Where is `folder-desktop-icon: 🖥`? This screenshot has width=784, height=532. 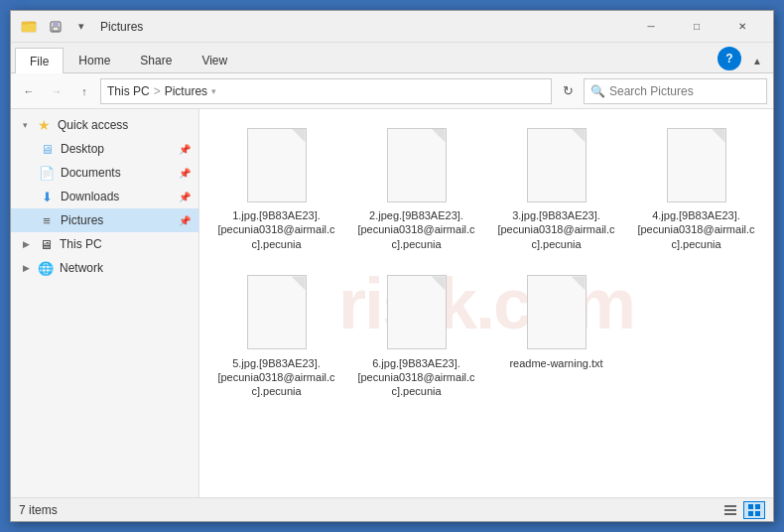 folder-desktop-icon: 🖥 is located at coordinates (47, 149).